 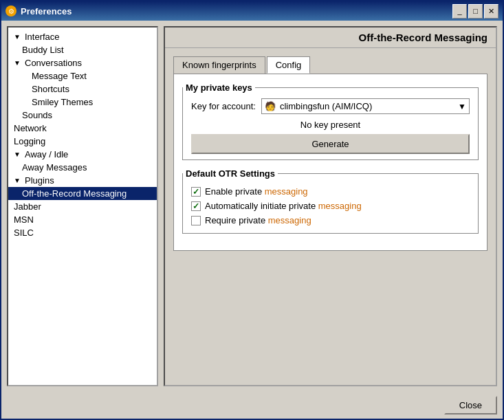 What do you see at coordinates (318, 106) in the screenshot?
I see `account-select-text: 🧑 climbingsfun (AIM/ICQ)` at bounding box center [318, 106].